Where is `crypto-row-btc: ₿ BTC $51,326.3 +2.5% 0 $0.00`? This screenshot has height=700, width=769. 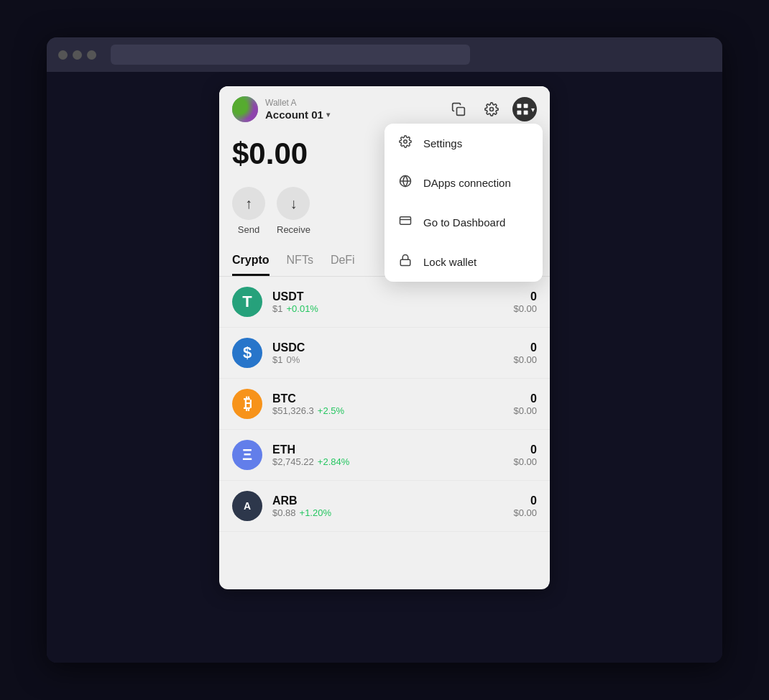 crypto-row-btc: ₿ BTC $51,326.3 +2.5% 0 $0.00 is located at coordinates (384, 404).